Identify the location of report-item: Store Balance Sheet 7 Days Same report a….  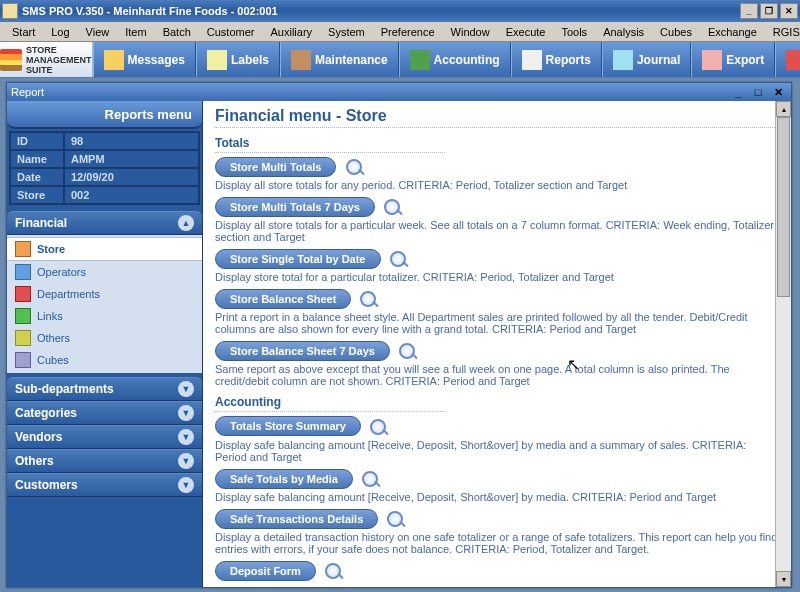
(497, 364).